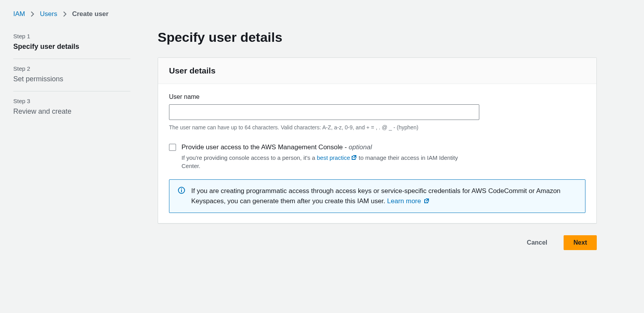 This screenshot has width=644, height=313. I want to click on console-access-label-optional: optional, so click(360, 147).